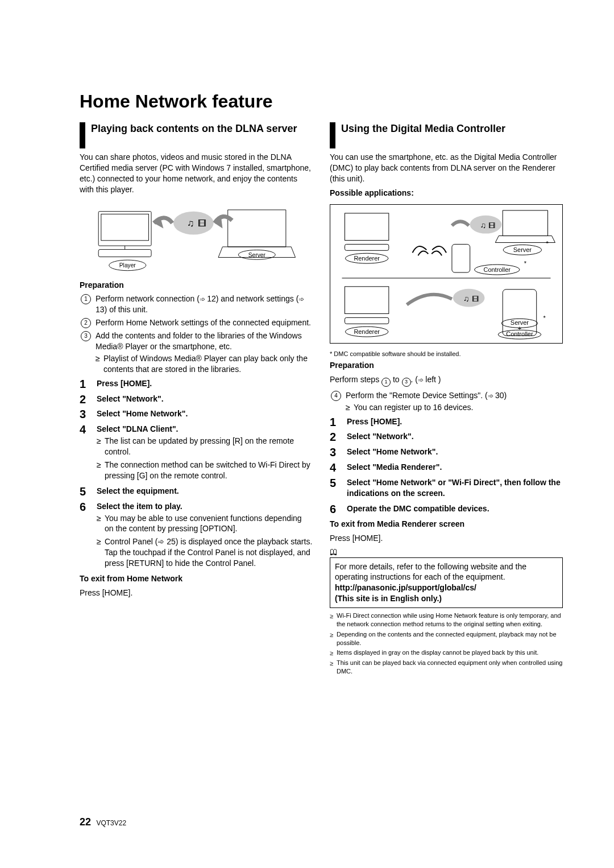 This screenshot has height=868, width=614. I want to click on prep-item-1: 1 Perform network connection (12) and ne…, so click(196, 304).